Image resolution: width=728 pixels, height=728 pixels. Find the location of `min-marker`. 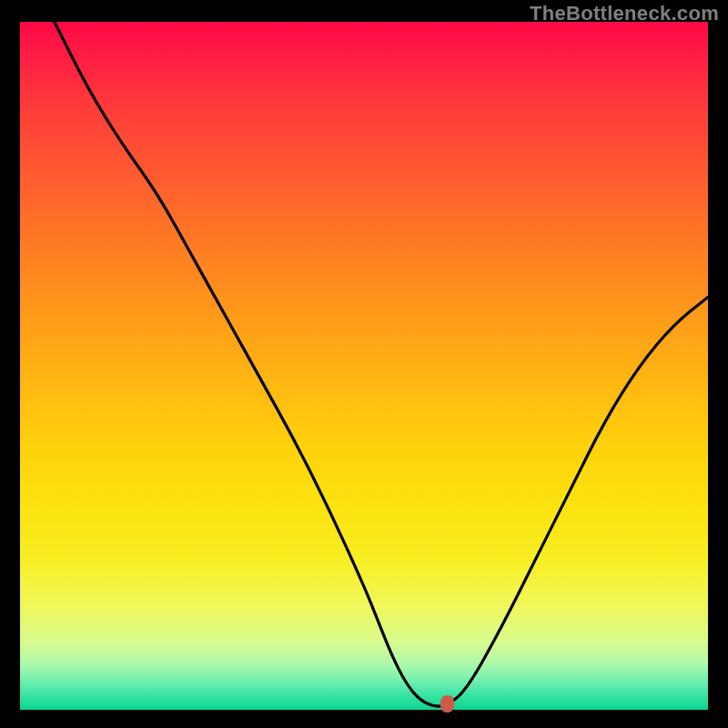

min-marker is located at coordinates (448, 704).